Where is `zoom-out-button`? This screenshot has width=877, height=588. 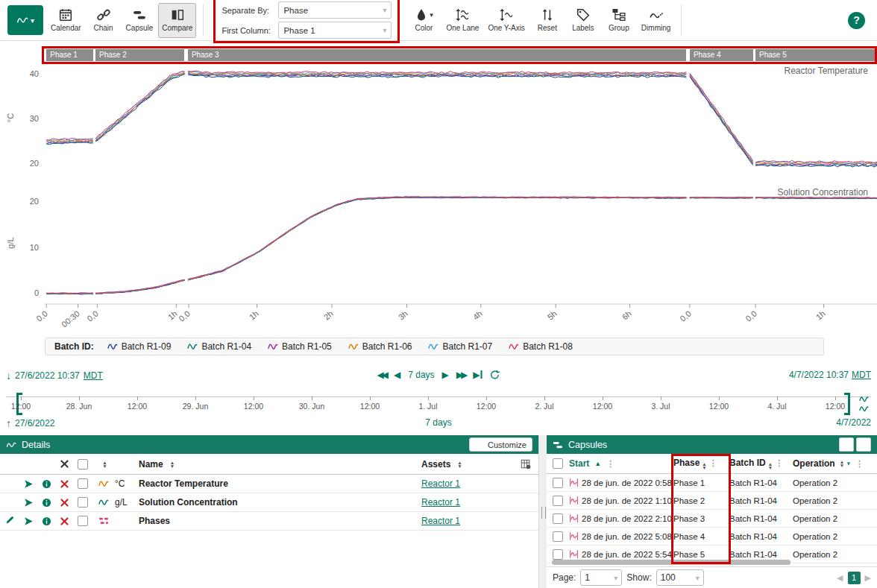
zoom-out-button is located at coordinates (864, 444).